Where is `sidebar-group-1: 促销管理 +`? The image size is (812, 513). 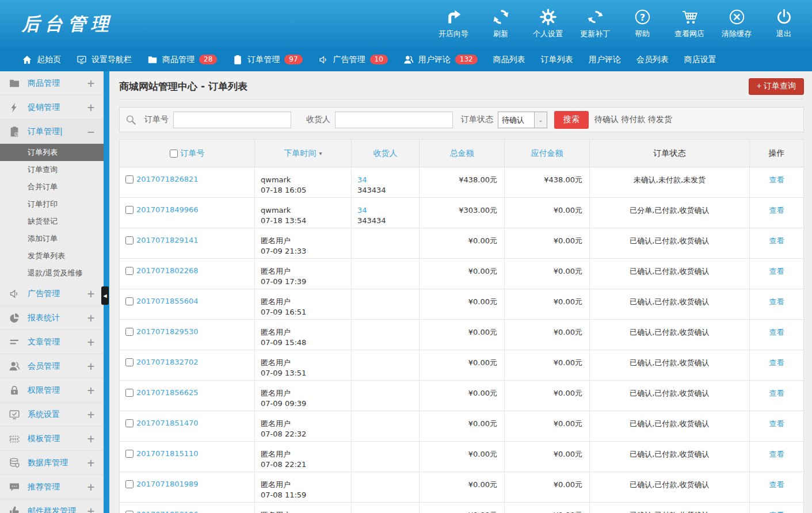
sidebar-group-1: 促销管理 + is located at coordinates (52, 108).